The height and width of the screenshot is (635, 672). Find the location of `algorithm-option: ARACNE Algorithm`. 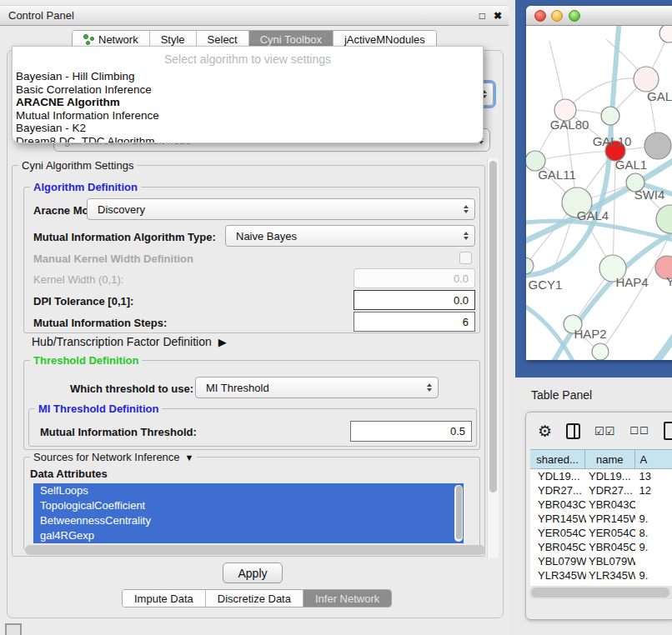

algorithm-option: ARACNE Algorithm is located at coordinates (248, 102).